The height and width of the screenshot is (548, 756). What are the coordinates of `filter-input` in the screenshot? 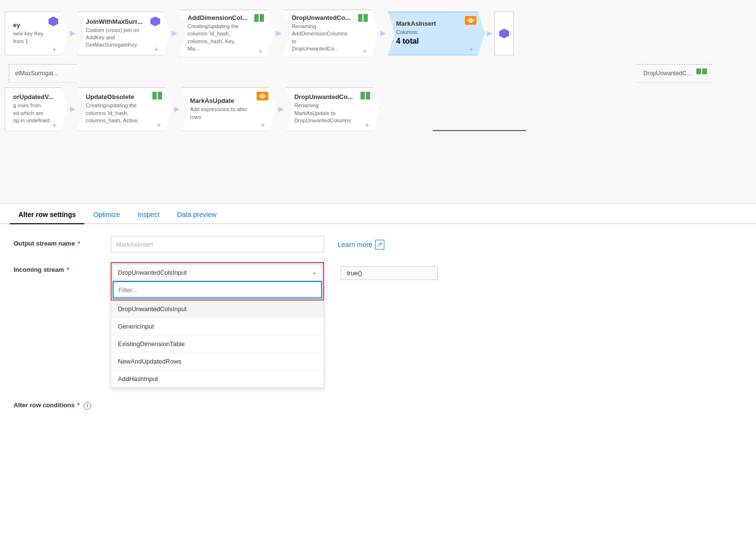 It's located at (217, 290).